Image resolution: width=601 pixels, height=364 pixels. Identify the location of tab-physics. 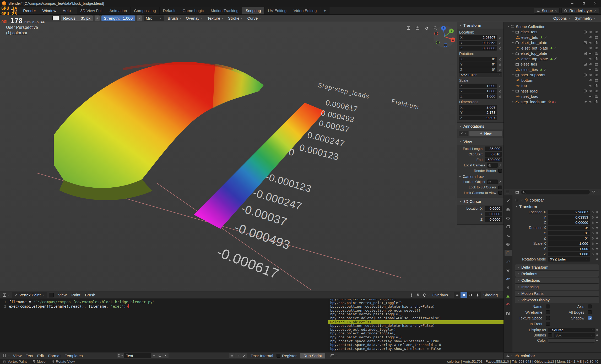
(508, 279).